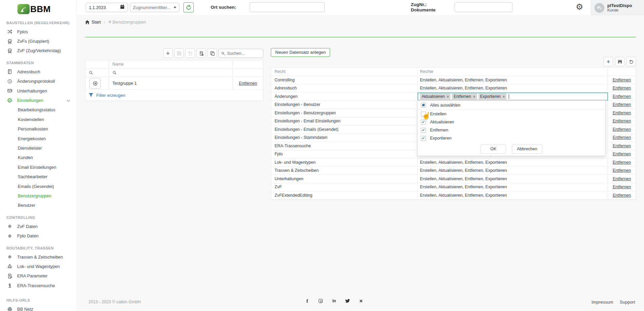 The height and width of the screenshot is (311, 644). Describe the element at coordinates (38, 158) in the screenshot. I see `sidebar-item-kunden: Kunden` at that location.